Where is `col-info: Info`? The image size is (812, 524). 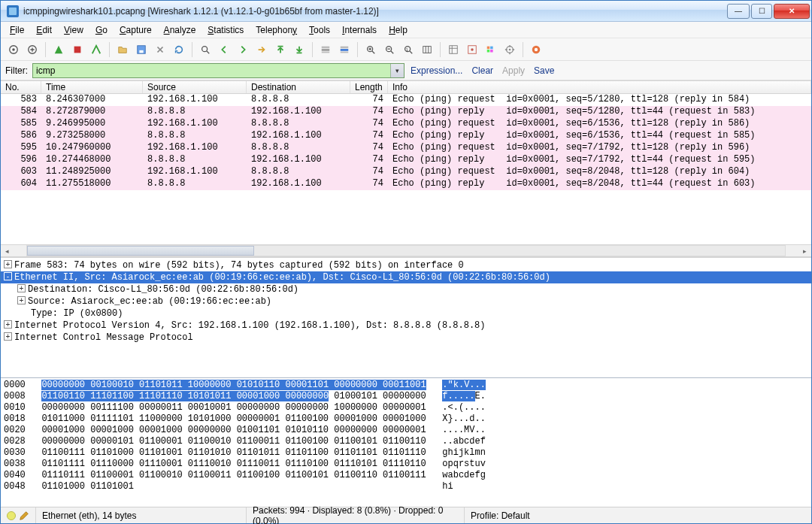
col-info: Info is located at coordinates (600, 87).